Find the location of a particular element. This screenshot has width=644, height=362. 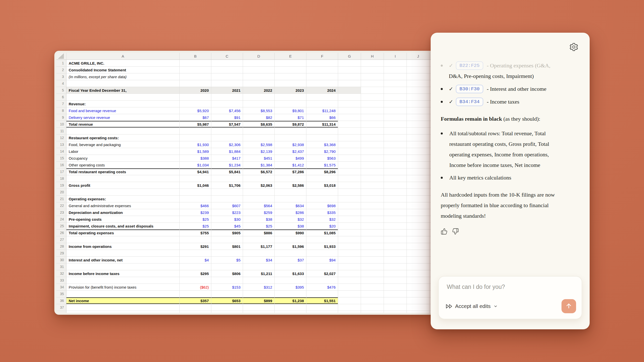

cell-I26 is located at coordinates (395, 233).